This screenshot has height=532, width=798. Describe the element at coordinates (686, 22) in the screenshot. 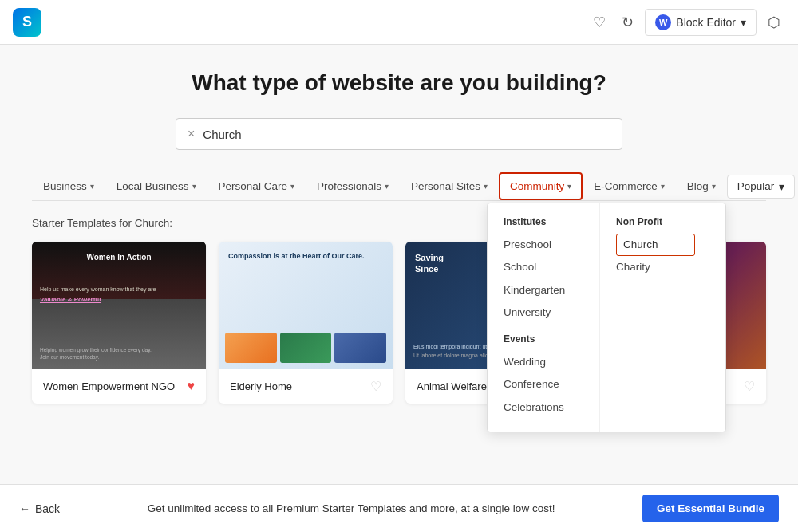

I see `topbar-right: ♡ ↻ W Block Editor ▾ ⬡` at that location.